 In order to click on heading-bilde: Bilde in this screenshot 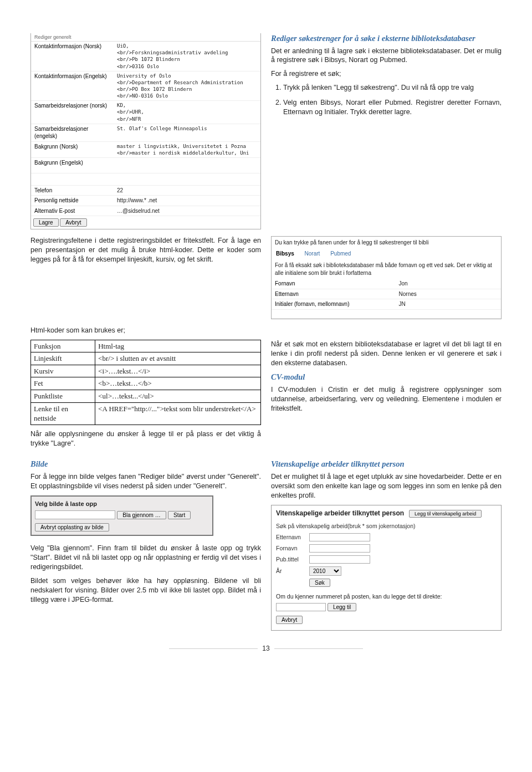, I will do `click(146, 464)`.